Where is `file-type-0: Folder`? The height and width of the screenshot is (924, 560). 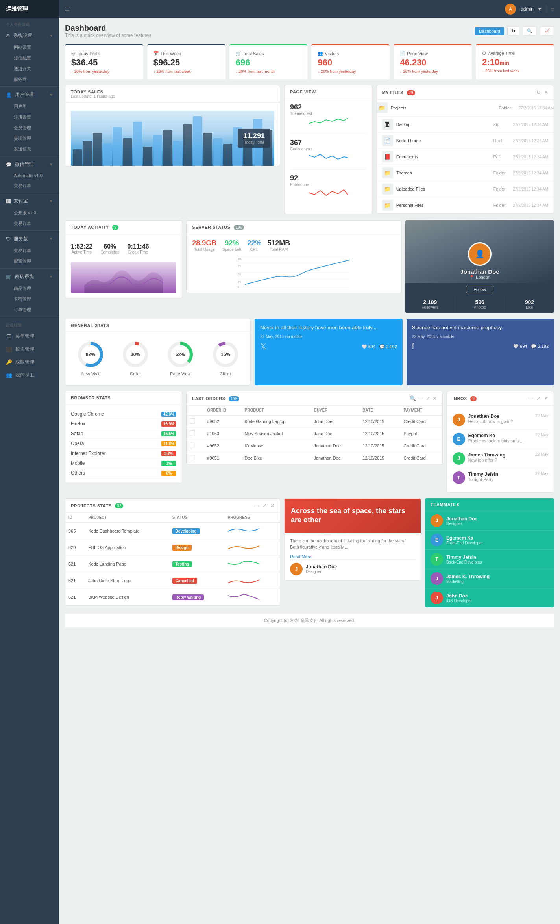 file-type-0: Folder is located at coordinates (508, 108).